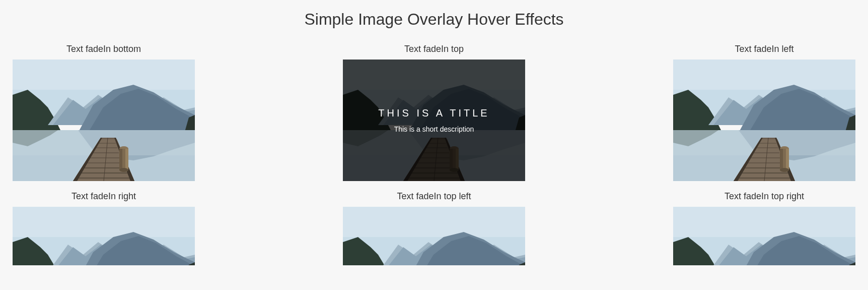 This screenshot has height=290, width=868. I want to click on card-fadein-right: Text fadeIn right, so click(104, 228).